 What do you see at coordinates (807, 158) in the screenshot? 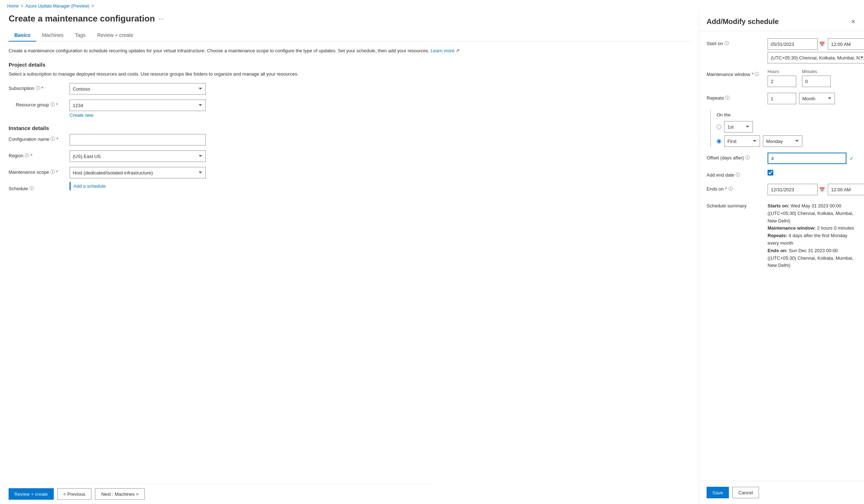
I see `offset-input` at bounding box center [807, 158].